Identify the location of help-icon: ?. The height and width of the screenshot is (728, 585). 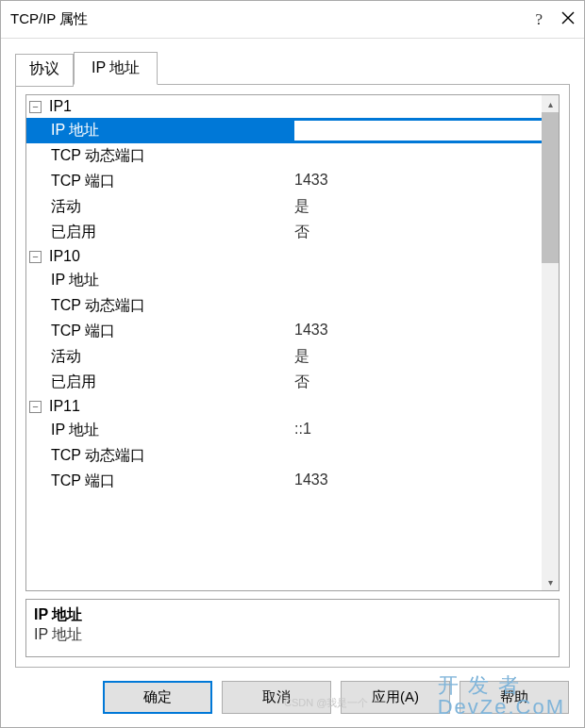
(539, 20).